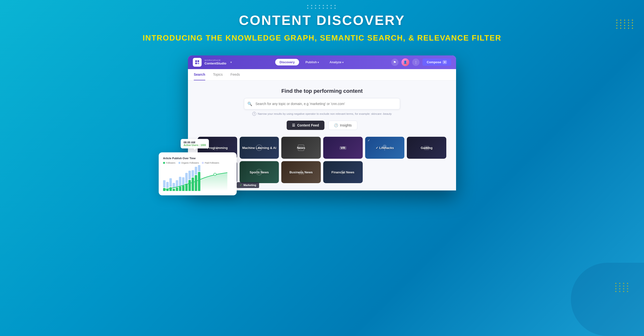 The height and width of the screenshot is (336, 644). What do you see at coordinates (198, 181) in the screenshot?
I see `line-chart-svg` at bounding box center [198, 181].